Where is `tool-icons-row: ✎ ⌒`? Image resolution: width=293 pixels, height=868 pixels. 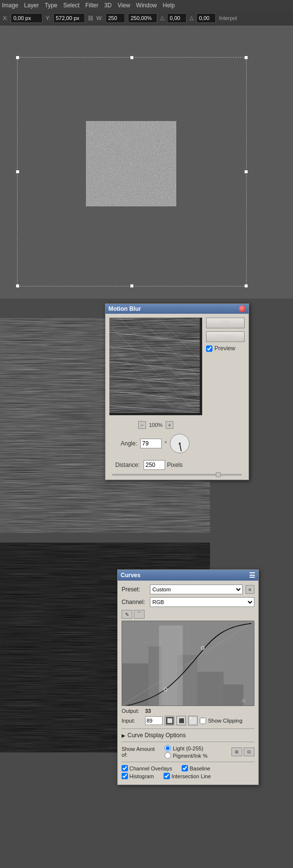
tool-icons-row: ✎ ⌒ is located at coordinates (188, 614).